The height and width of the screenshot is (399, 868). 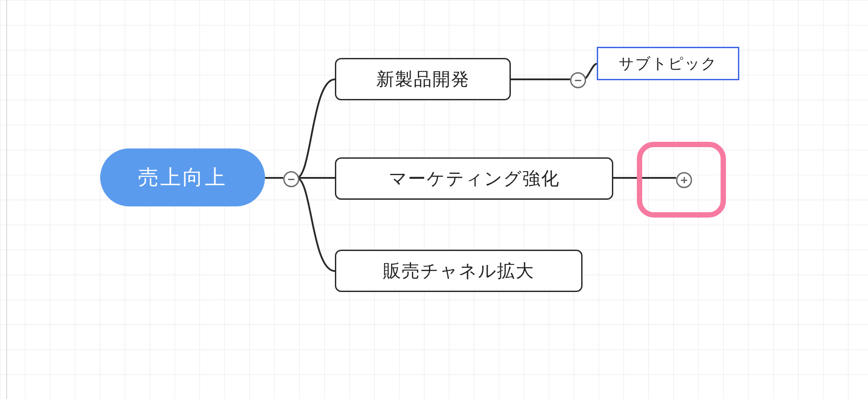 What do you see at coordinates (474, 178) in the screenshot?
I see `branch-node-2: マーケティング強化` at bounding box center [474, 178].